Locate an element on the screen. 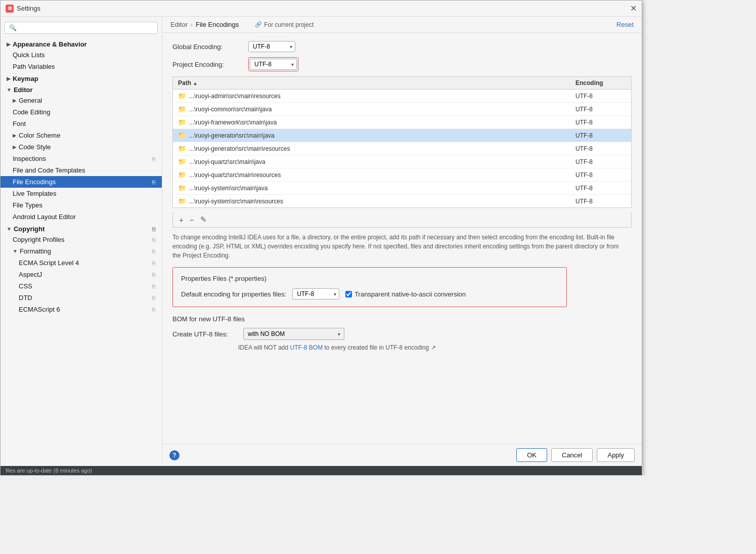  properties-files-title: Properties Files (*.properties) is located at coordinates (370, 278).